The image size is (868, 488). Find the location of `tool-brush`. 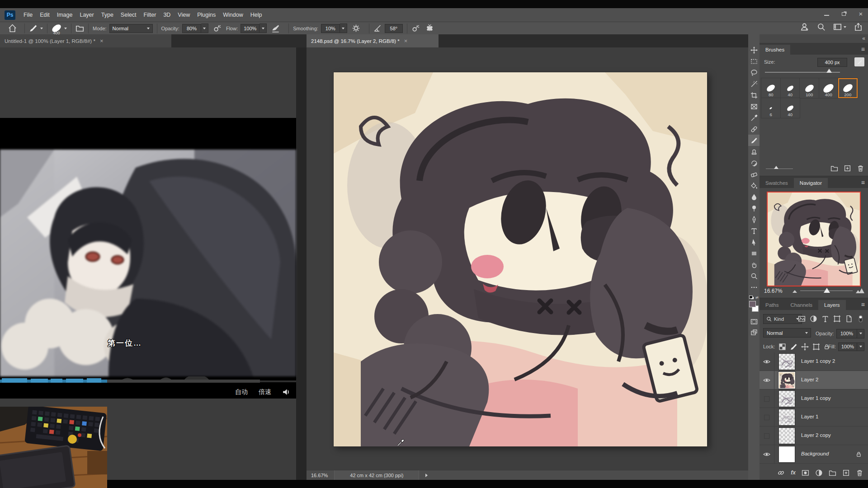

tool-brush is located at coordinates (754, 140).